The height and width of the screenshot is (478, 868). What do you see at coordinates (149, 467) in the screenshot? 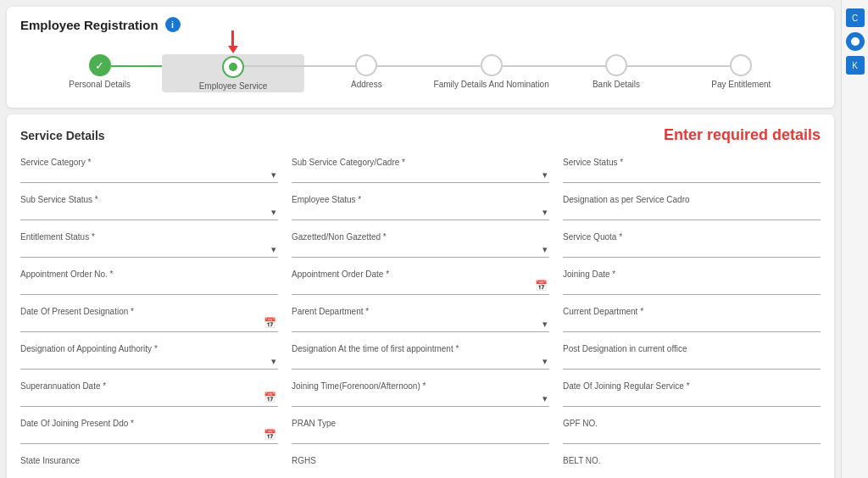
I see `field-state-insurance: State Insurance` at bounding box center [149, 467].